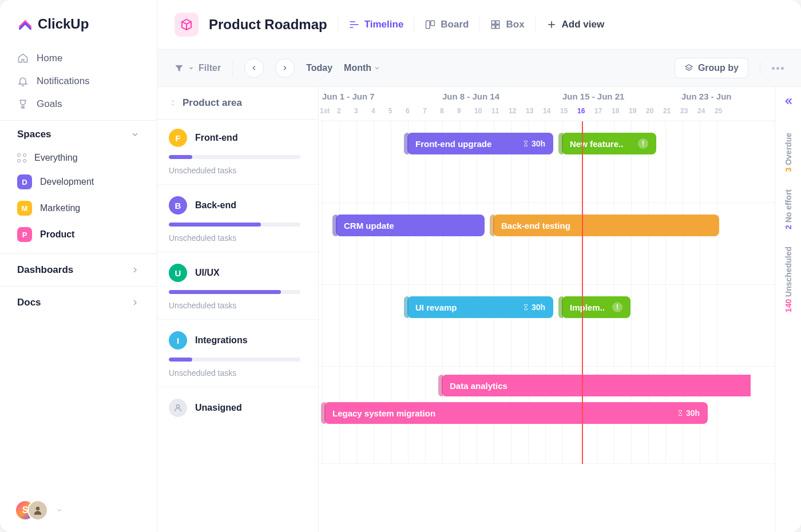 Image resolution: width=801 pixels, height=532 pixels. I want to click on group-uiux: UUI/UX Unscheduled tasks, so click(238, 283).